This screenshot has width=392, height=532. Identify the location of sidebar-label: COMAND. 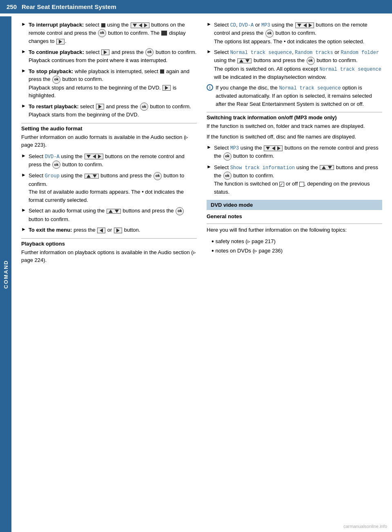
(6, 275).